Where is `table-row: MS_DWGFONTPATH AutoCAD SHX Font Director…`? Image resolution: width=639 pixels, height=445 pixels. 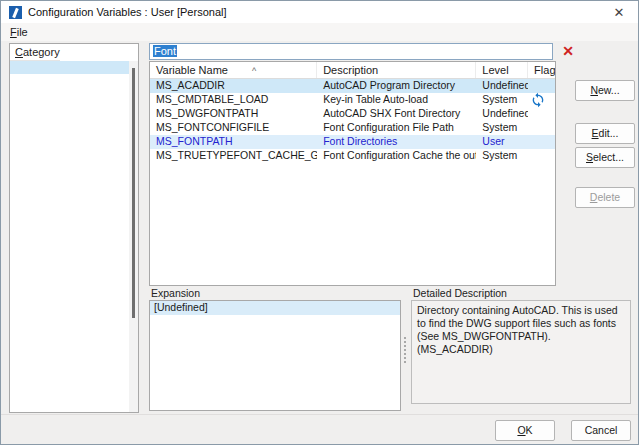 table-row: MS_DWGFONTPATH AutoCAD SHX Font Director… is located at coordinates (352, 114).